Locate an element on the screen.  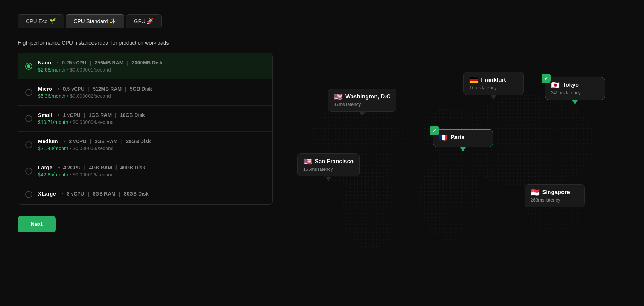
plan-name-micro: Micro is located at coordinates (45, 89).